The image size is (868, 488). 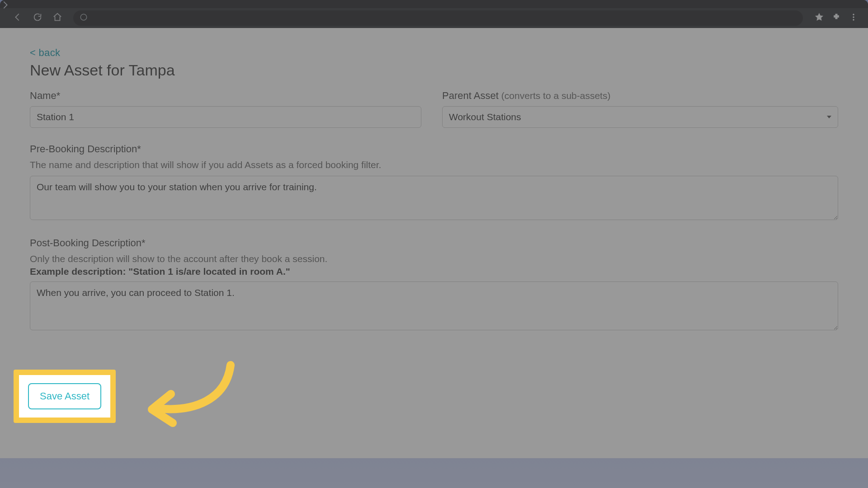 What do you see at coordinates (84, 18) in the screenshot?
I see `site-info-icon` at bounding box center [84, 18].